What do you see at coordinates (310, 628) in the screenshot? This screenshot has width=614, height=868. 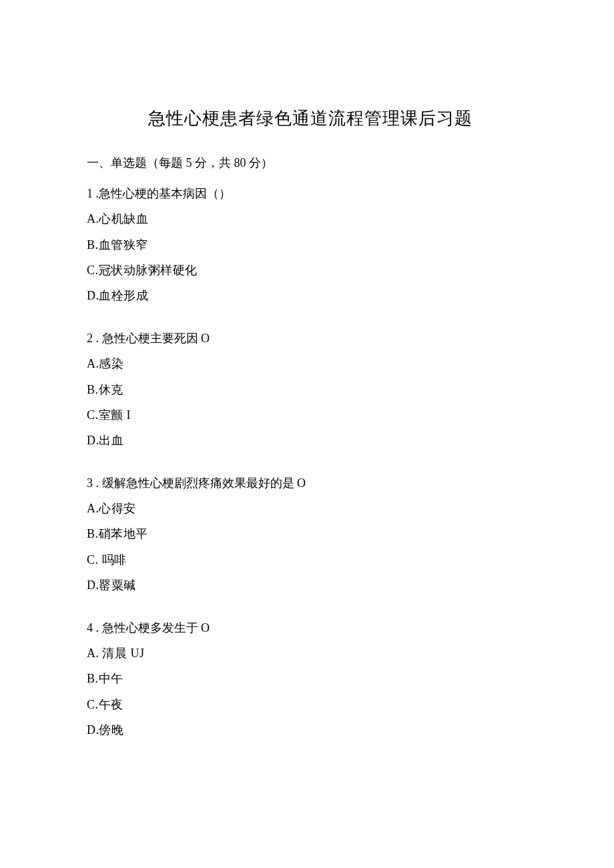 I see `question-stem: 4 . 急性心梗多发生于 O` at bounding box center [310, 628].